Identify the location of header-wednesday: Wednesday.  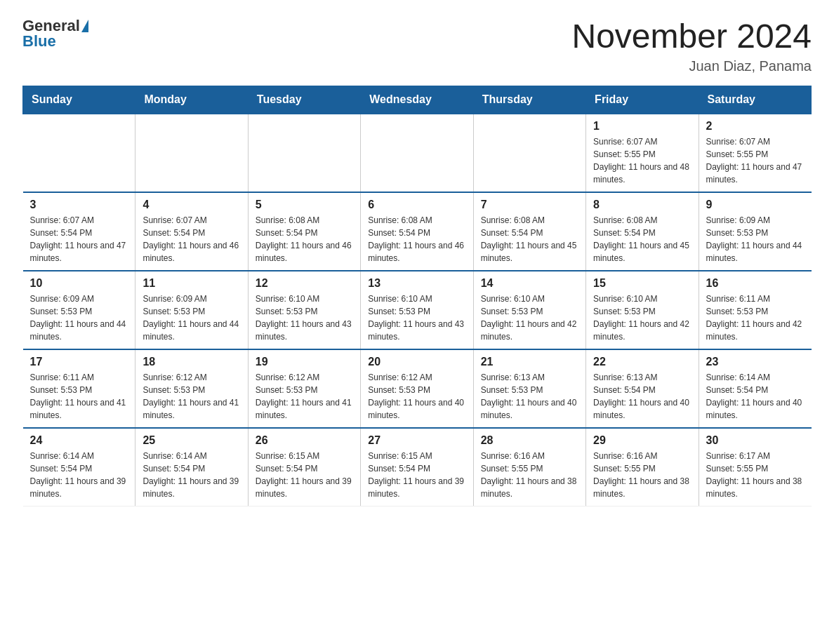
(417, 100).